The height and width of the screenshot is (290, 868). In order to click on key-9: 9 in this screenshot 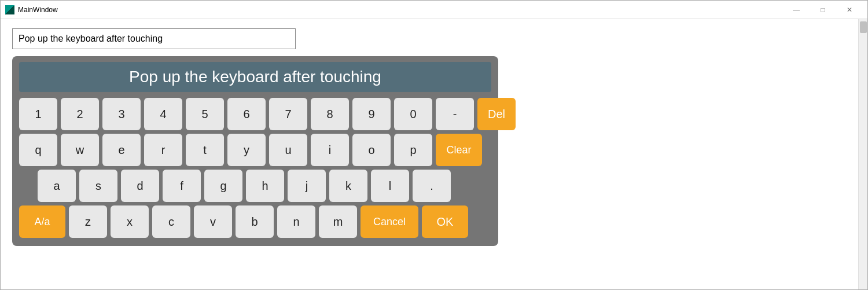, I will do `click(372, 114)`.